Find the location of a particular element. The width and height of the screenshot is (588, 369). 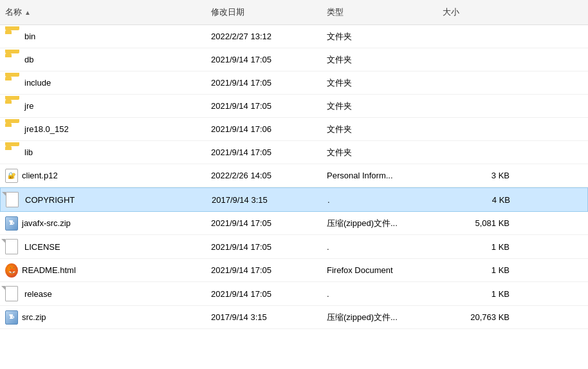

file-type: Personal Inform... is located at coordinates (360, 175).